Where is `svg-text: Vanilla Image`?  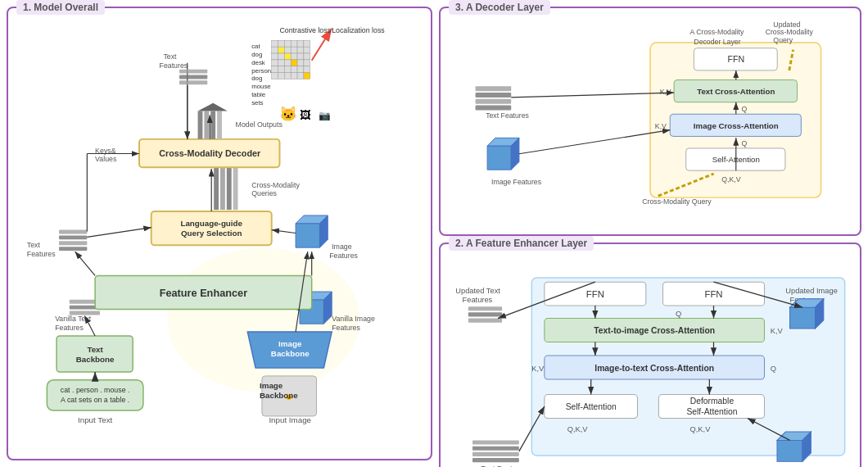 svg-text: Vanilla Image is located at coordinates (354, 319).